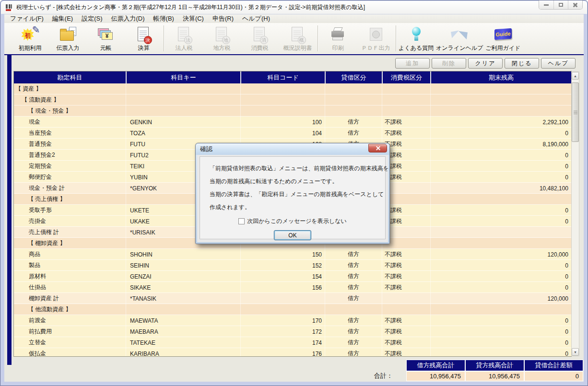  I want to click on faq-icon, so click(416, 35).